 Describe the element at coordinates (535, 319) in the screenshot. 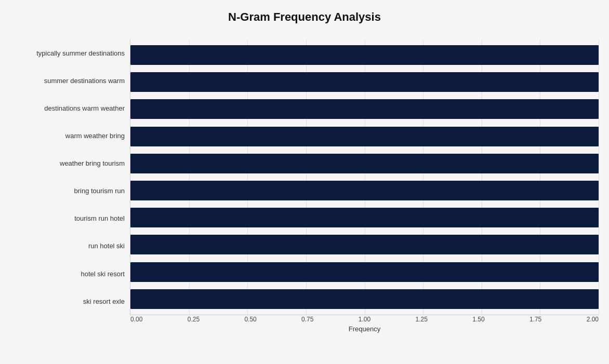

I see `x-tick: 1.75` at that location.